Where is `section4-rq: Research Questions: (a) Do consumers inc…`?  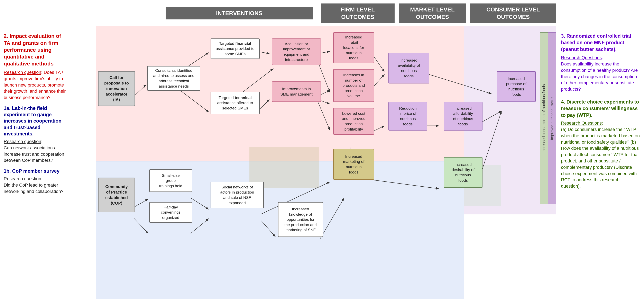 section4-rq: Research Questions: (a) Do consumers inc… is located at coordinates (600, 155).